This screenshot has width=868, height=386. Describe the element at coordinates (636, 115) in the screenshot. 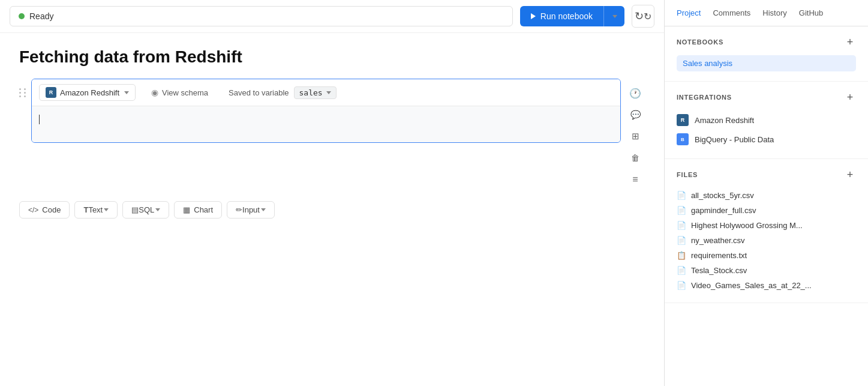

I see `comment-icon: 💬` at that location.